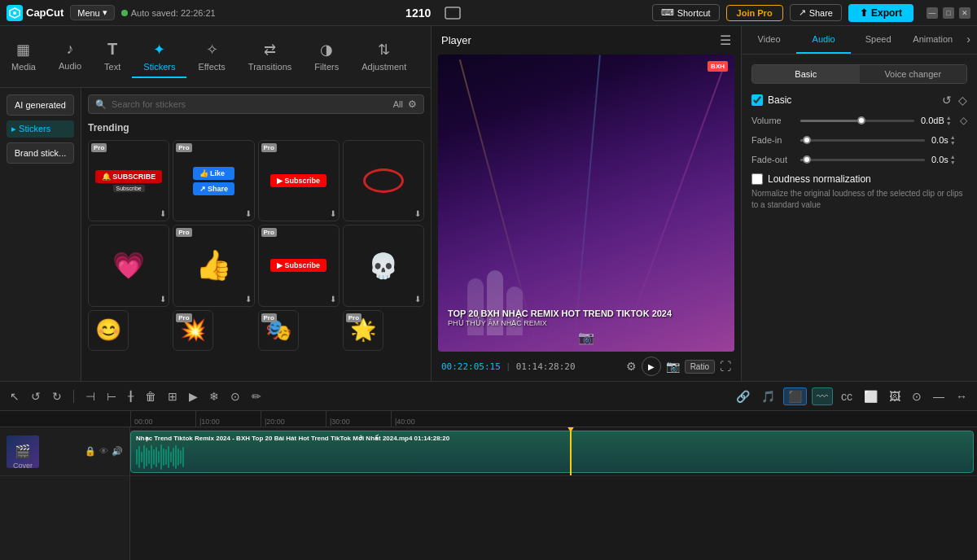 This screenshot has height=560, width=977. I want to click on sticker-item: 💗 ⬇, so click(129, 265).